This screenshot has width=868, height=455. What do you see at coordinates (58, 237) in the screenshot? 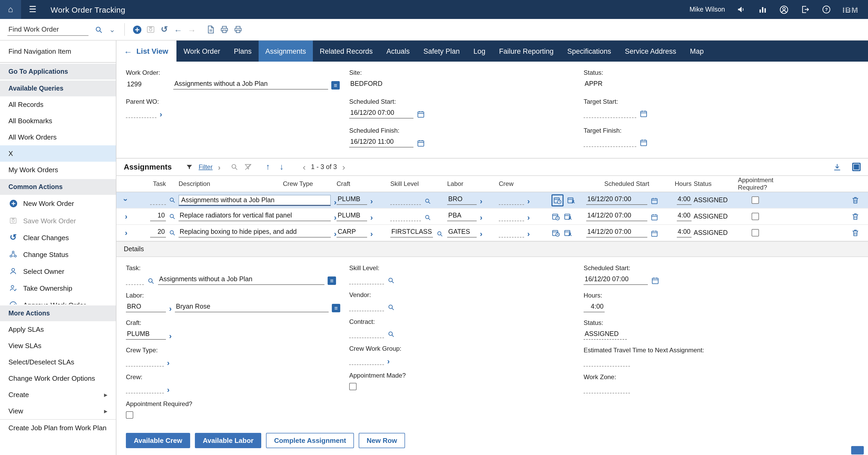
I see `action-clear-changes: Clear Changes` at bounding box center [58, 237].